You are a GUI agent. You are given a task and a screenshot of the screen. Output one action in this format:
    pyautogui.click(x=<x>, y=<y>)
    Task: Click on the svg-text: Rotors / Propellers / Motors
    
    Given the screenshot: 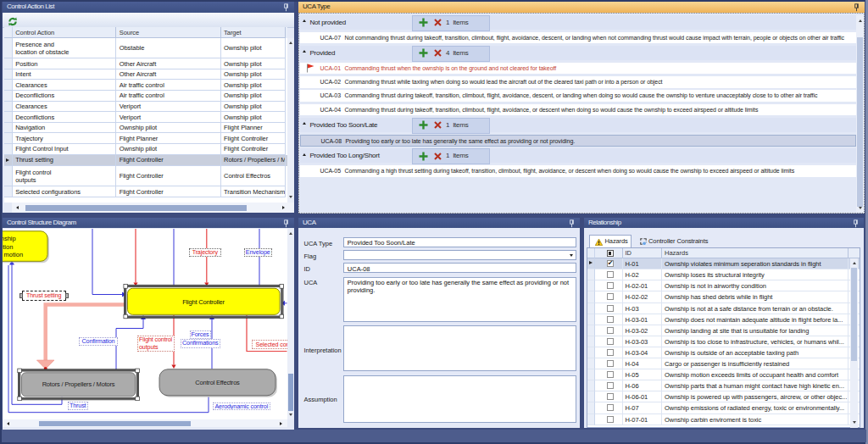 What is the action you would take?
    pyautogui.click(x=79, y=385)
    